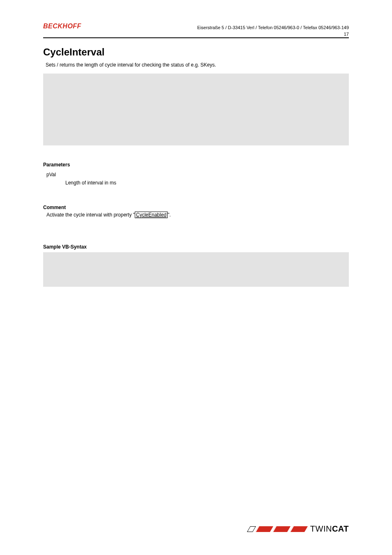 This screenshot has height=555, width=392. I want to click on header-address: Eiserstraße 5 / D-33415 Verl / Telefon 0…, so click(273, 28).